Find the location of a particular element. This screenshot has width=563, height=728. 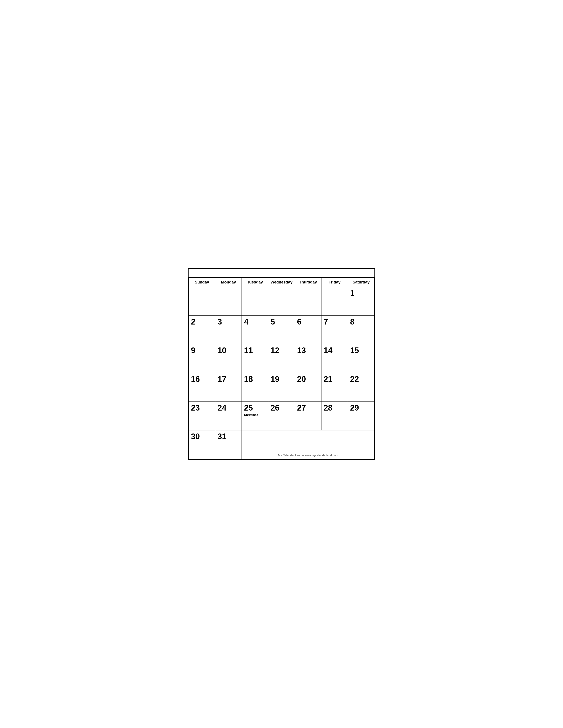

day-number: 16 is located at coordinates (202, 379).